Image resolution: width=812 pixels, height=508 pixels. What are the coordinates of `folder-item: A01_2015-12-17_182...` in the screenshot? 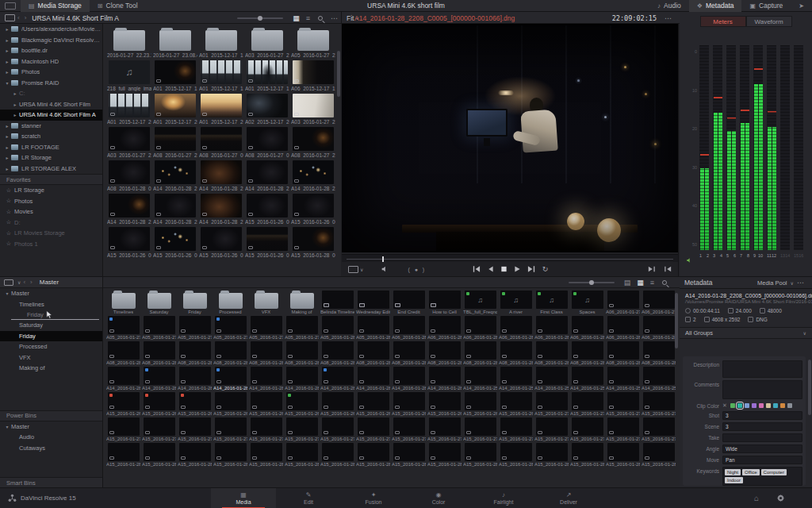 It's located at (221, 43).